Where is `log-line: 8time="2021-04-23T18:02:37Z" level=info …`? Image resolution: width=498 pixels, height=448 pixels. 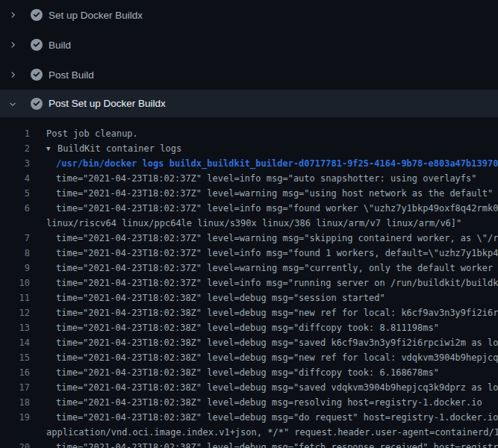
log-line: 8time="2021-04-23T18:02:37Z" level=info … is located at coordinates (249, 253).